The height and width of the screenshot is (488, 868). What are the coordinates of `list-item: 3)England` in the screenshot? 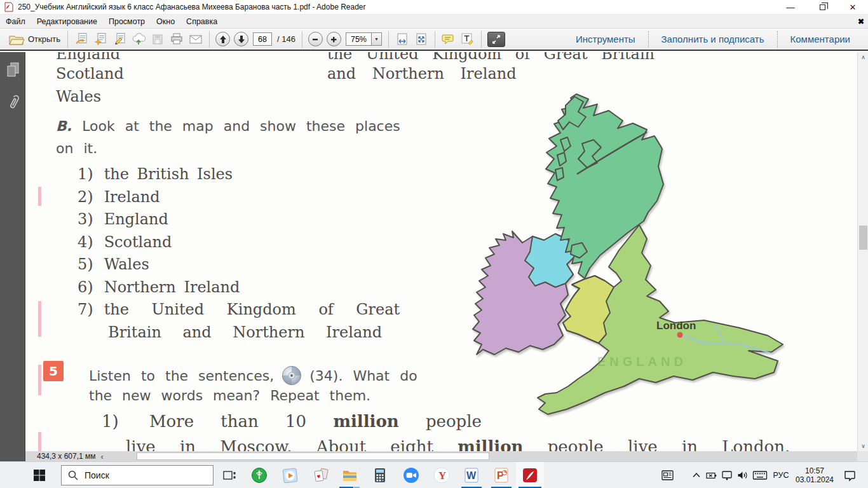 It's located at (123, 219).